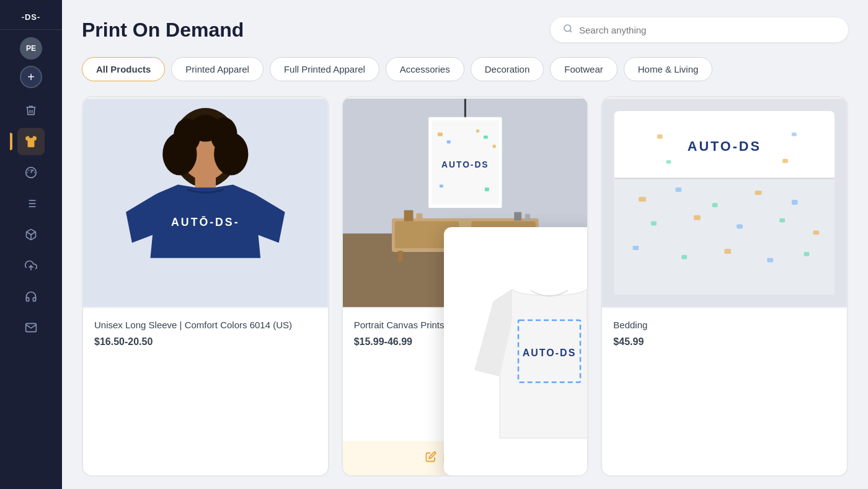 This screenshot has height=489, width=868. What do you see at coordinates (206, 334) in the screenshot?
I see `product-info-sweatshirt: Unisex Long Sleeve | Comfort Colors 6014…` at bounding box center [206, 334].